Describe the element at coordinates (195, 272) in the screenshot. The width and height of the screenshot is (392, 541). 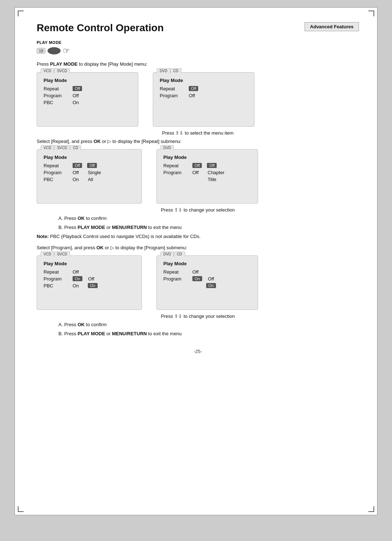
I see `repeat-off-d3: Off` at that location.